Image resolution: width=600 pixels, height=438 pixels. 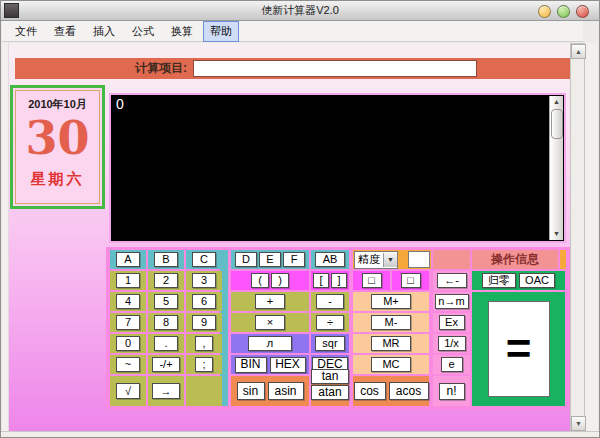 What do you see at coordinates (12, 10) in the screenshot?
I see `app-icon` at bounding box center [12, 10].